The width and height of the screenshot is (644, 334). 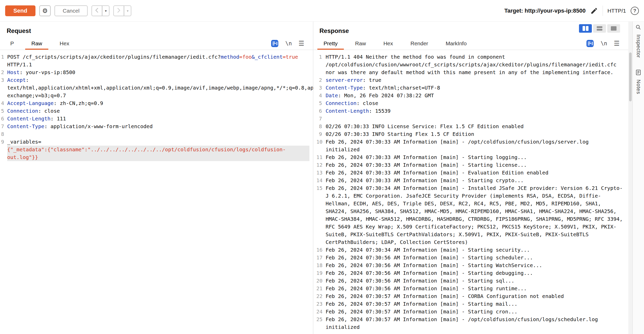 I want to click on line-number: 24, so click(x=321, y=312).